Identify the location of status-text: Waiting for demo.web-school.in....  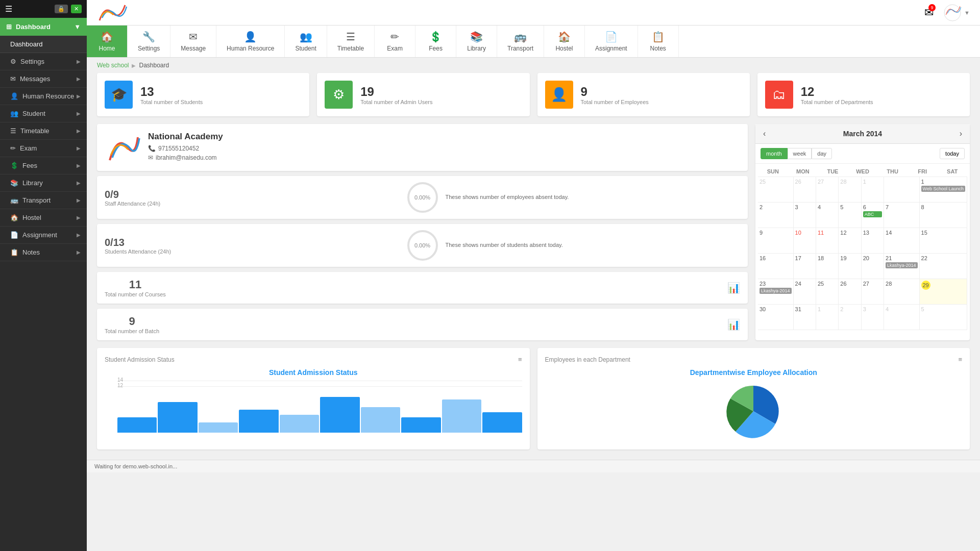
(136, 466).